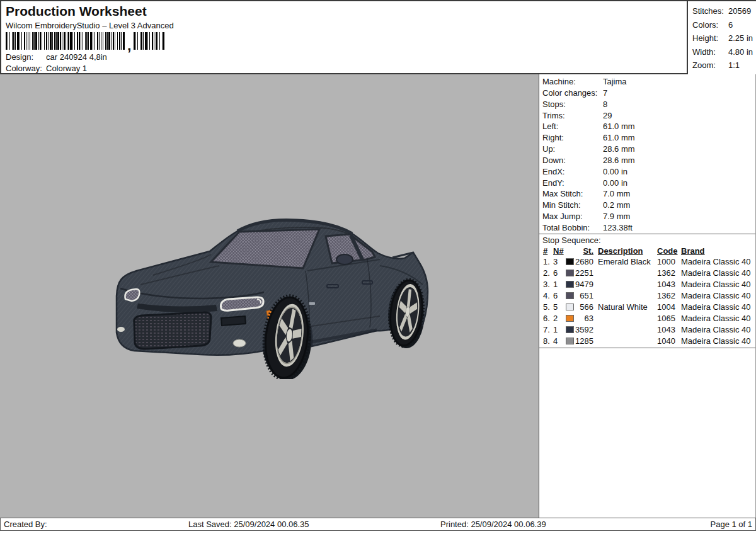 Image resolution: width=756 pixels, height=534 pixels. Describe the element at coordinates (573, 172) in the screenshot. I see `machine-info-label: EndX:` at that location.